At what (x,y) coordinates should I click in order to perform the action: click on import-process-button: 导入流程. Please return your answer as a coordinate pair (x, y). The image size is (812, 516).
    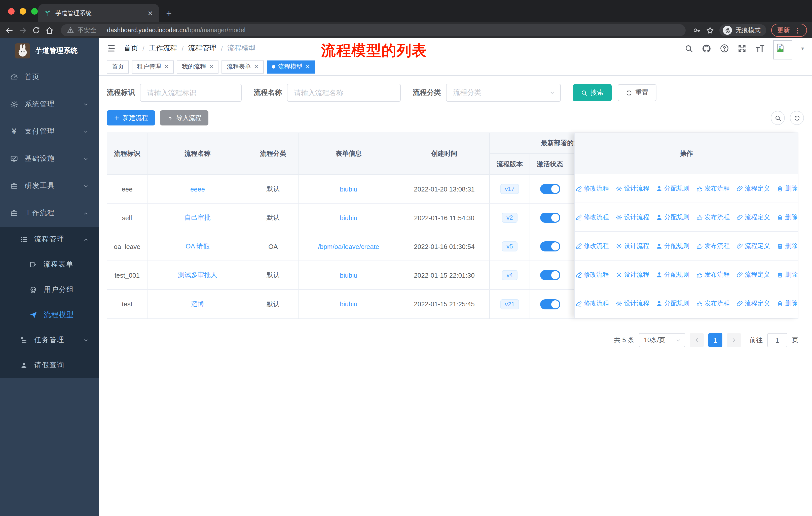
    Looking at the image, I should click on (184, 118).